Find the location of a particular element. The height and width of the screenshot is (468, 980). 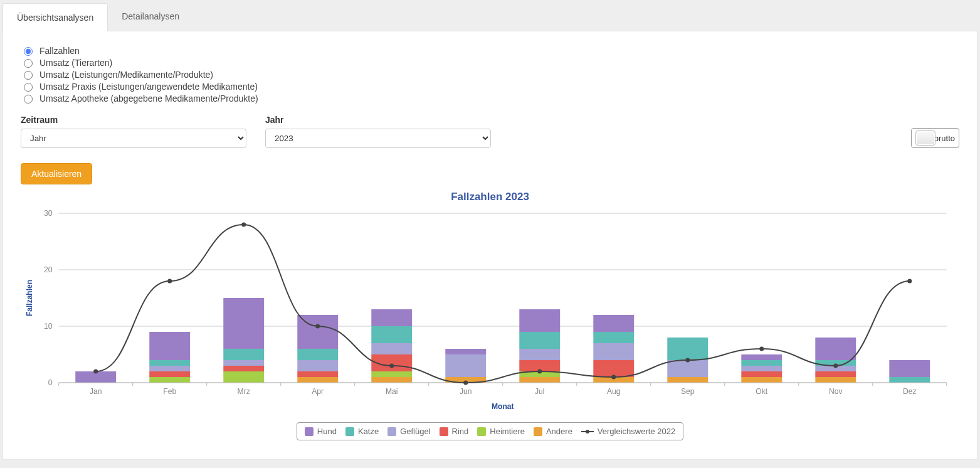

radio-fallzahlen-label: Fallzahlen is located at coordinates (60, 51).